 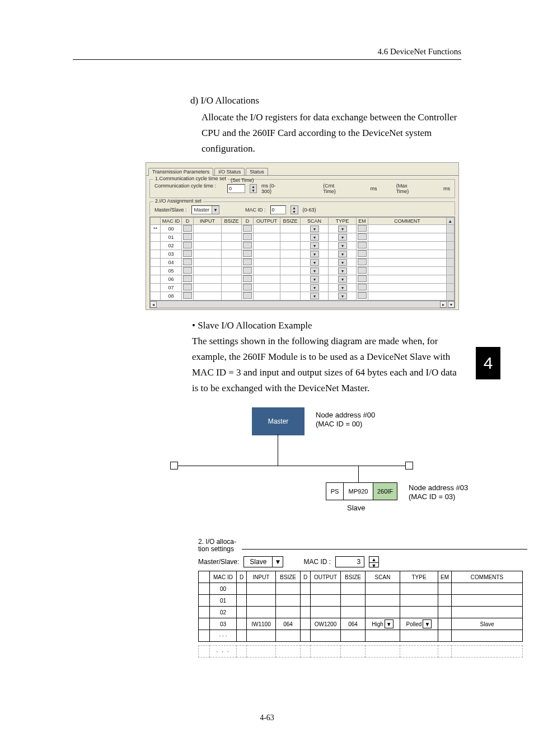 I want to click on scroll-right-button: ▸, so click(x=443, y=304).